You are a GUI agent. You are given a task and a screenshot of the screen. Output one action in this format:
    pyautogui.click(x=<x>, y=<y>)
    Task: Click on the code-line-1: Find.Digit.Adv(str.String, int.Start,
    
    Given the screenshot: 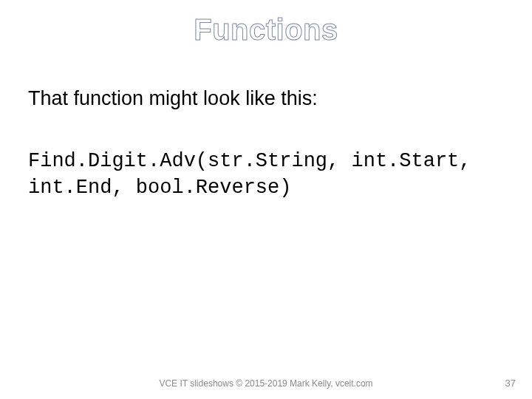 What is the action you would take?
    pyautogui.click(x=250, y=161)
    